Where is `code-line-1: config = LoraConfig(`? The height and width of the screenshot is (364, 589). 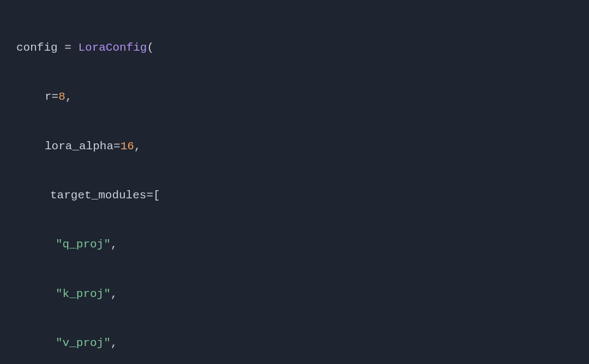 code-line-1: config = LoraConfig( is located at coordinates (294, 48).